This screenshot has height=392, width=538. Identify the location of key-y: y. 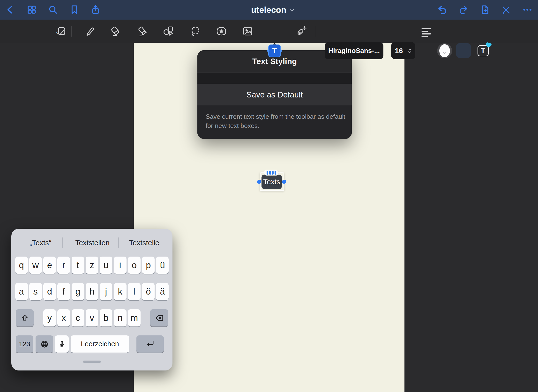
(50, 318).